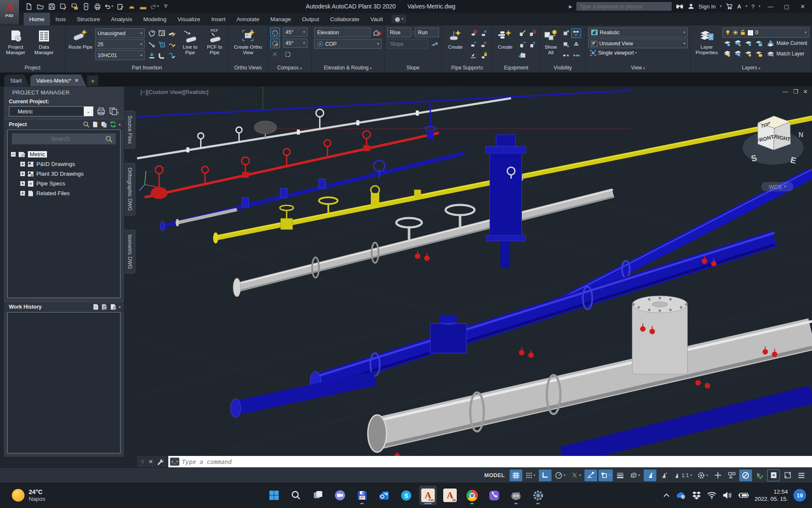  What do you see at coordinates (218, 19) in the screenshot?
I see `tab-insert: Insert` at bounding box center [218, 19].